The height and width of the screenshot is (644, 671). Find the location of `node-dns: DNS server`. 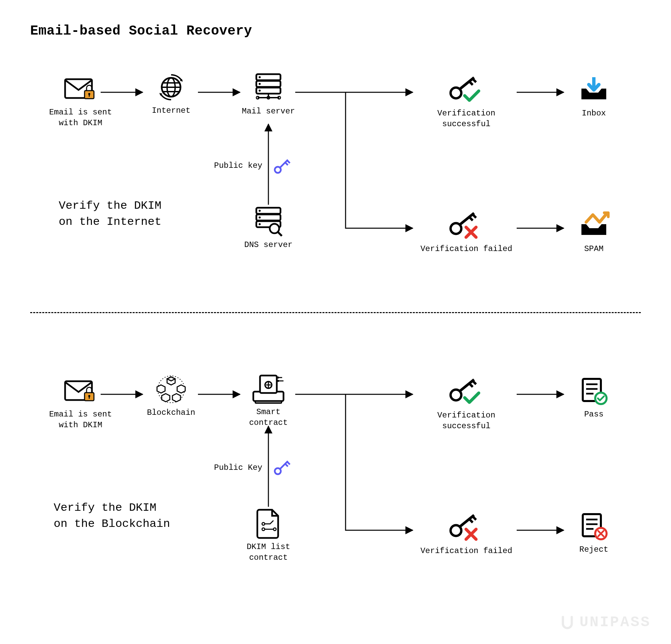

node-dns: DNS server is located at coordinates (268, 229).